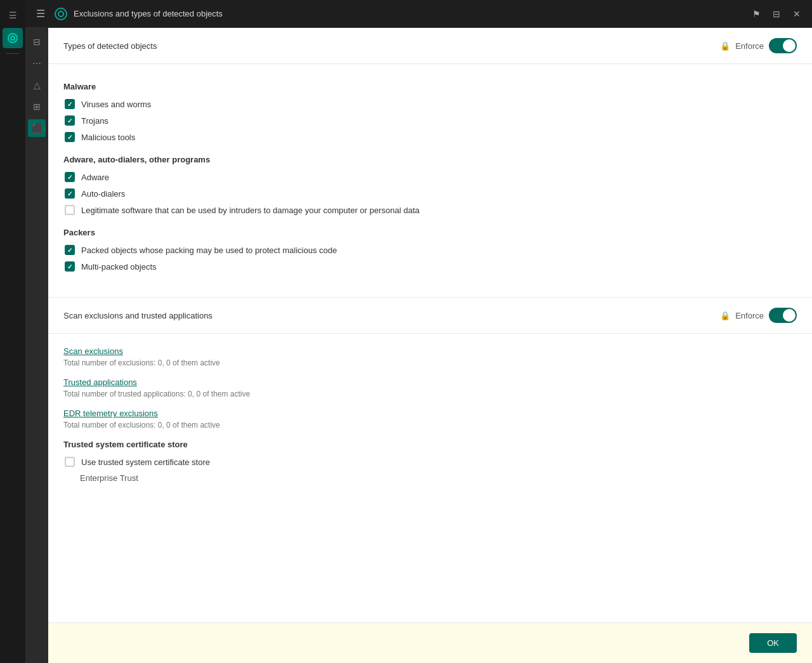  I want to click on left-panel-active-icon: ⬛, so click(37, 128).